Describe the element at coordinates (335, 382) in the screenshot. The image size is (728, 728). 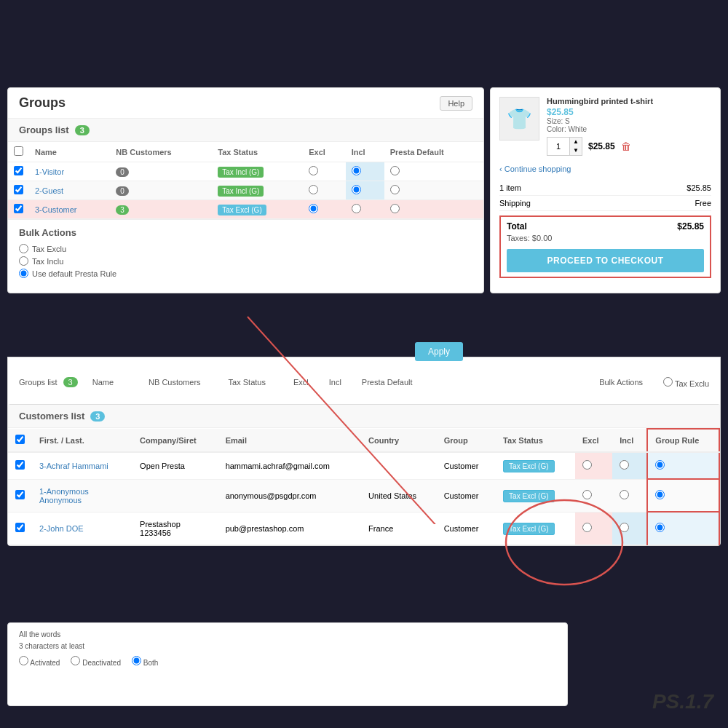
I see `strip-incl-col: Incl` at that location.